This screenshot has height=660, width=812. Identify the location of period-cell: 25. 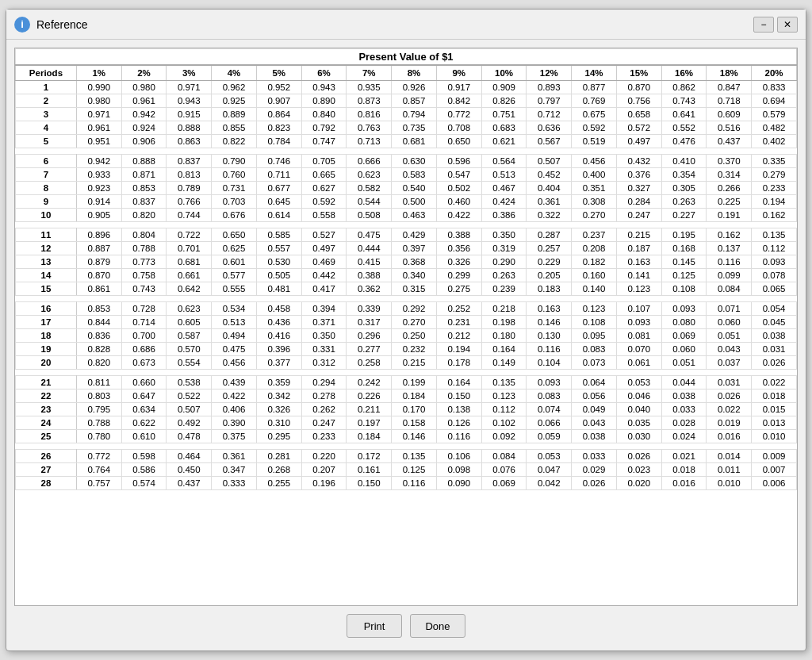
(46, 436).